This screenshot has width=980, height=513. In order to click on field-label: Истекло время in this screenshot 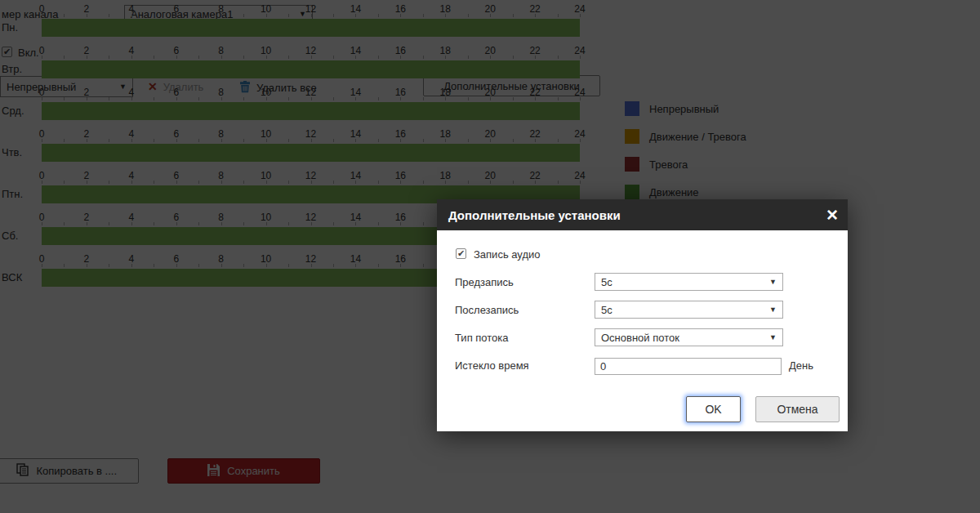, I will do `click(492, 366)`.